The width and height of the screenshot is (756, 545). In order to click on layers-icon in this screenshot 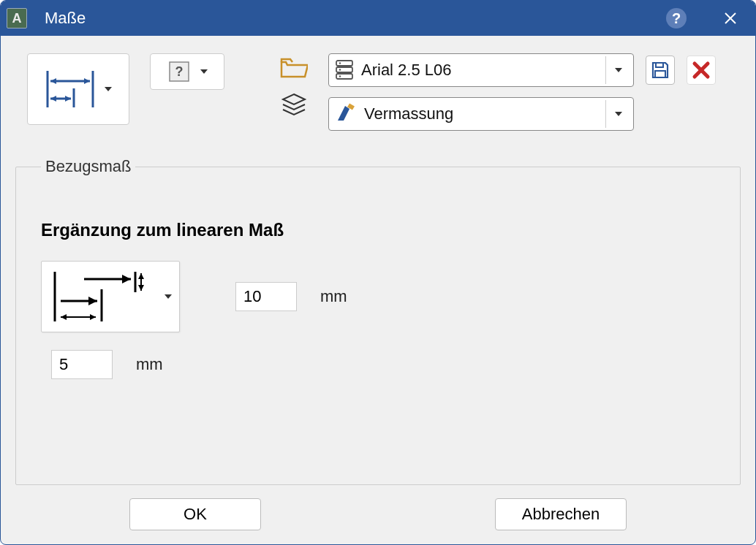, I will do `click(294, 106)`.